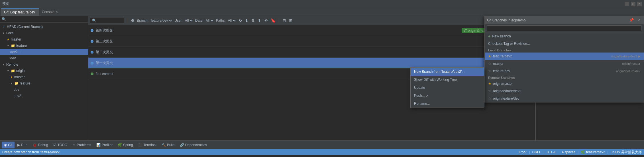 This screenshot has height=157, width=644. I want to click on commit-subject: 第二次提交, so click(297, 52).